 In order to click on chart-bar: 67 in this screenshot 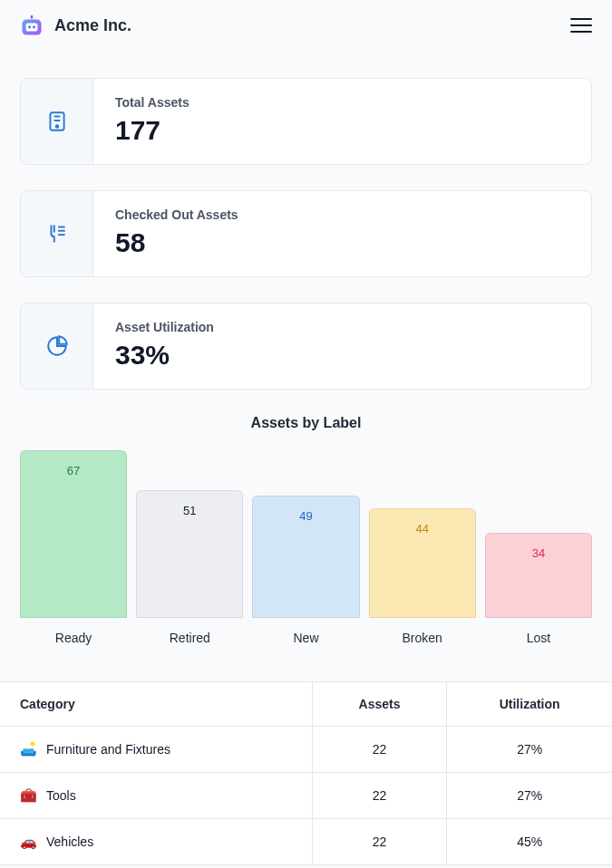, I will do `click(73, 535)`.